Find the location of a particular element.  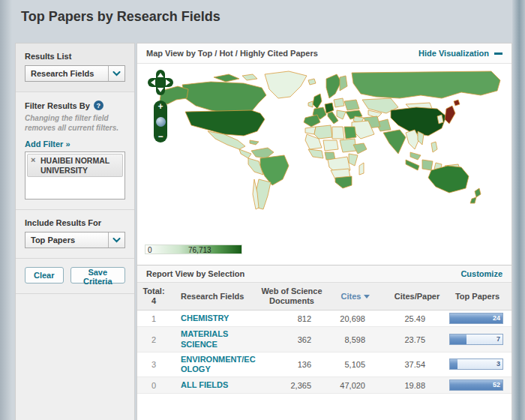

filter-results-label: Filter Results By is located at coordinates (57, 106).